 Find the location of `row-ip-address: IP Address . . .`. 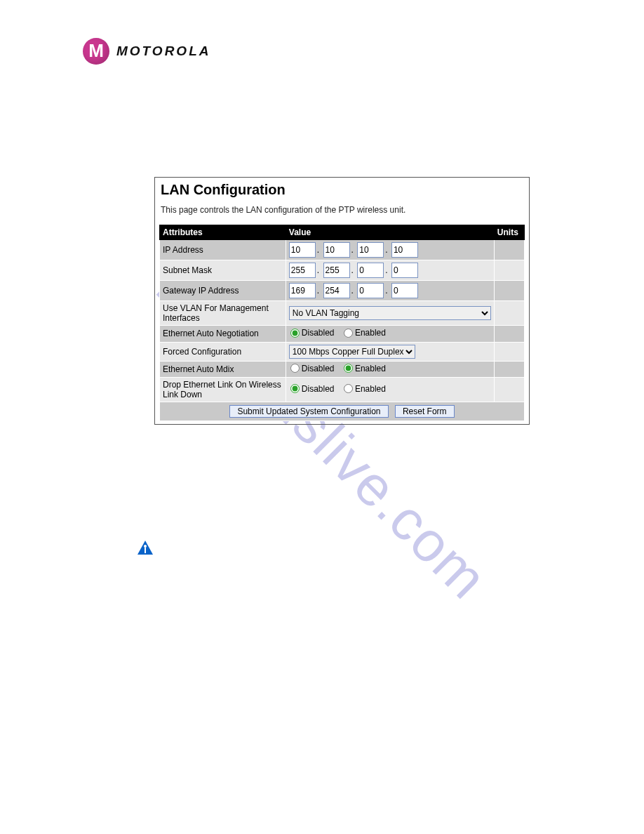

row-ip-address: IP Address . . . is located at coordinates (342, 250).